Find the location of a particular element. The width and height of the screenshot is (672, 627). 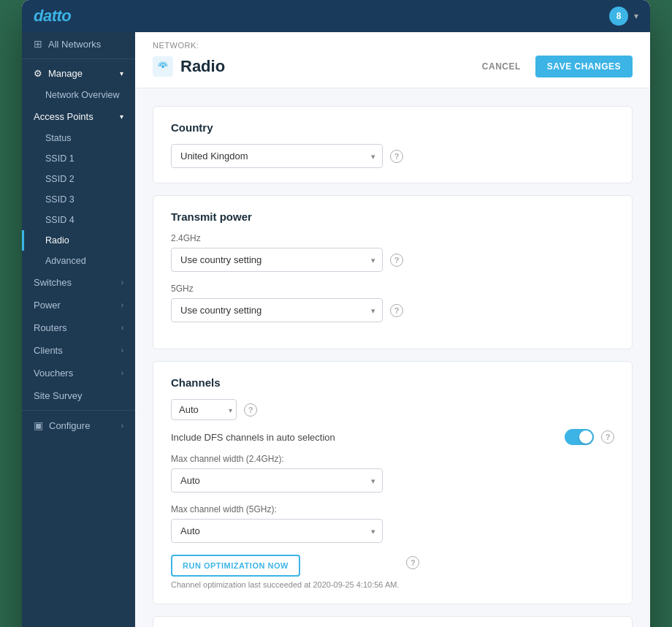

sidebar-item-routers: Routers › is located at coordinates (79, 327).